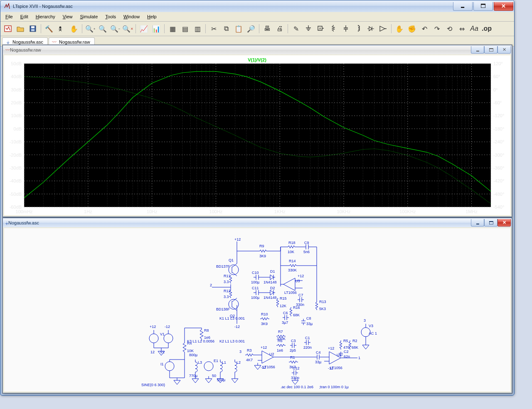 This screenshot has width=532, height=409. Describe the element at coordinates (307, 247) in the screenshot. I see `comp-c9: C9 5n6` at that location.